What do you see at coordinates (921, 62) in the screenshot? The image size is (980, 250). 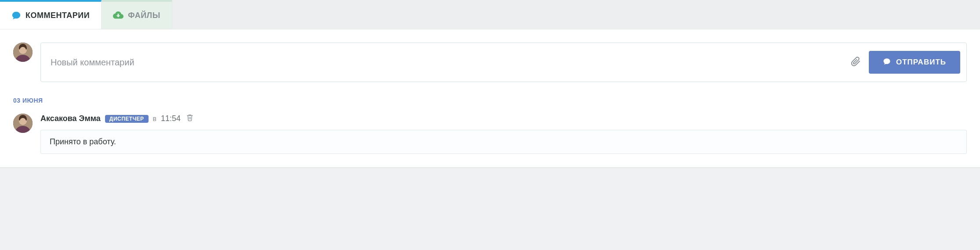 I see `send-button-label: ОТПРАВИТЬ` at bounding box center [921, 62].